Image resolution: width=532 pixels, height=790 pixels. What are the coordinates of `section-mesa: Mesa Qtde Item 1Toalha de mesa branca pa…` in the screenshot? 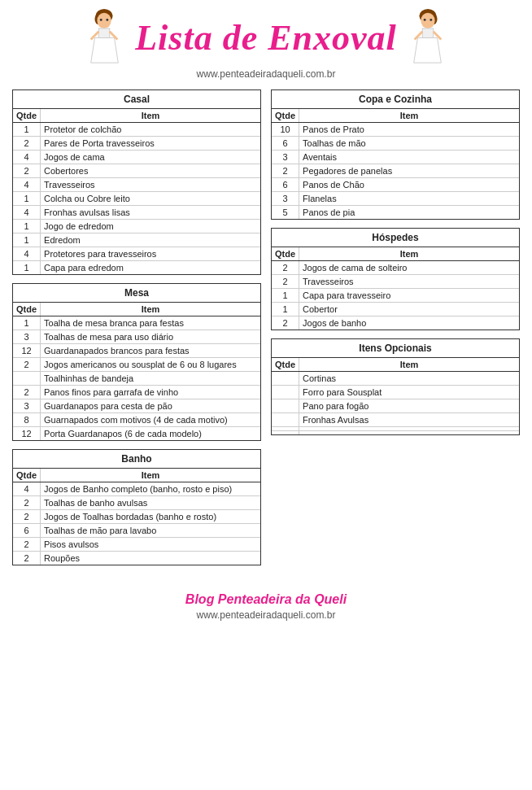 It's located at (137, 362).